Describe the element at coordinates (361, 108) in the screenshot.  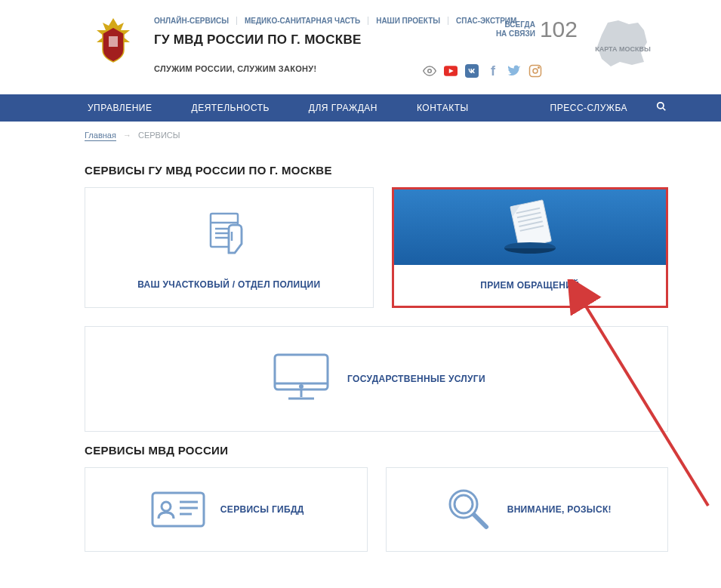
I see `main-nav: УПРАВЛЕНИЕ ДЕЯТЕЛЬНОСТЬ ДЛЯ ГРАЖДАН КОНТ…` at that location.